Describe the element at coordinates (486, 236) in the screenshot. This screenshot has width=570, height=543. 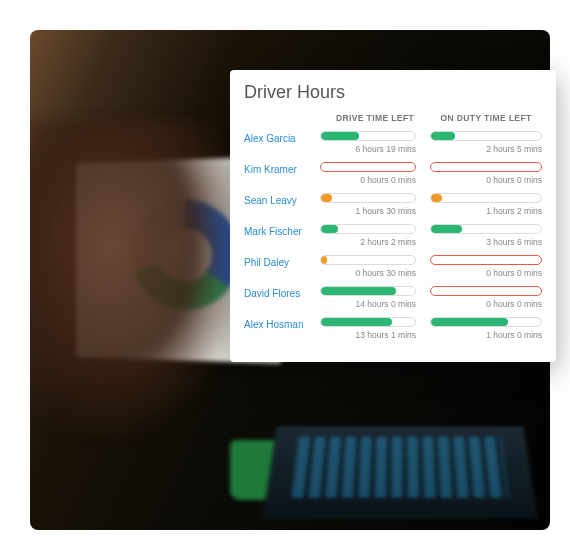
I see `duty-cell: 3 hours 6 mins` at that location.